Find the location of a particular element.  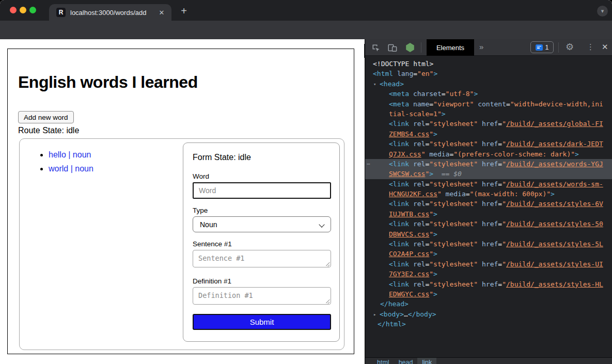

dom-node-line: CO2A4P.css"> is located at coordinates (489, 254).